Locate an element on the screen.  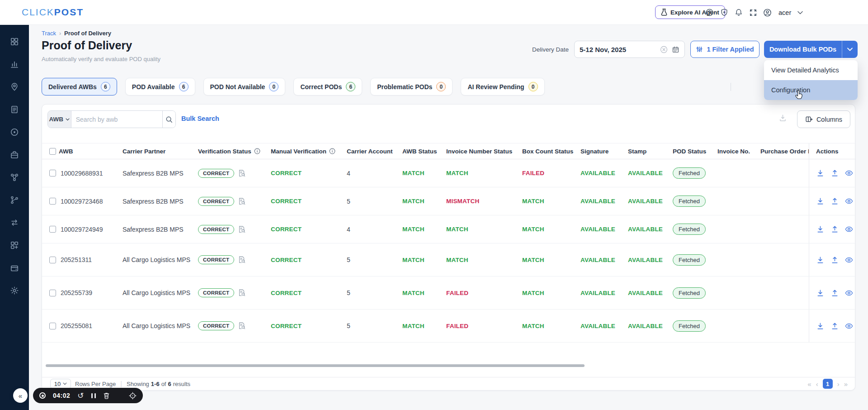
carrier-account: 4 is located at coordinates (349, 173).